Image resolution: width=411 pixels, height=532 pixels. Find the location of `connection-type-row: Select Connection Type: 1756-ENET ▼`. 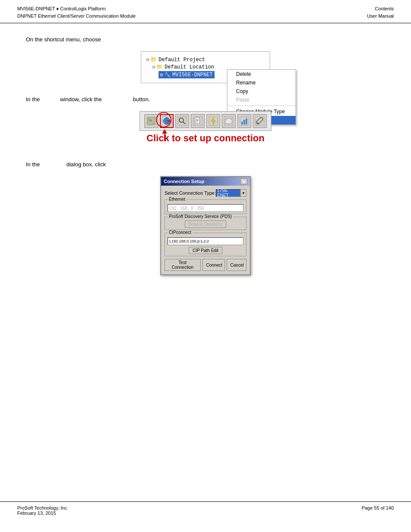

connection-type-row: Select Connection Type: 1756-ENET ▼ is located at coordinates (206, 193).